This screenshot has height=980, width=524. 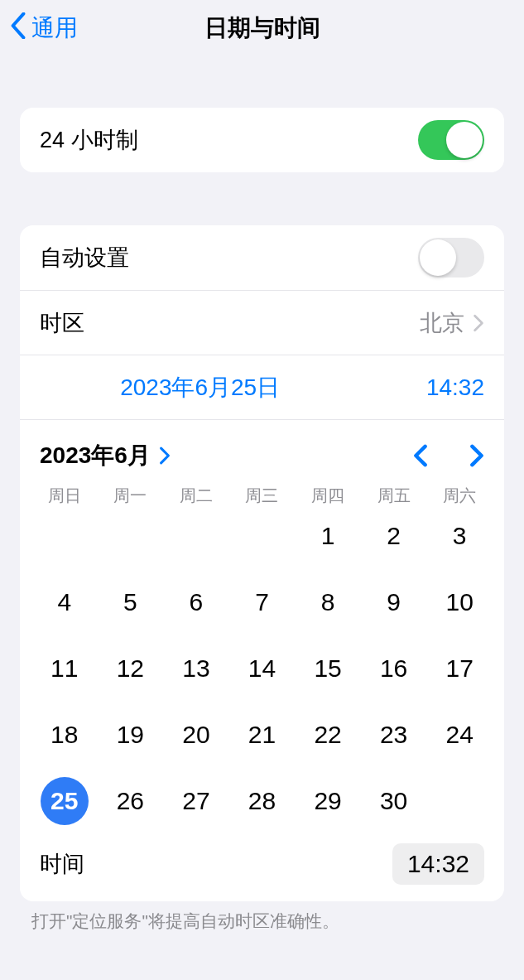 I want to click on calendar-day: 12, so click(x=131, y=669).